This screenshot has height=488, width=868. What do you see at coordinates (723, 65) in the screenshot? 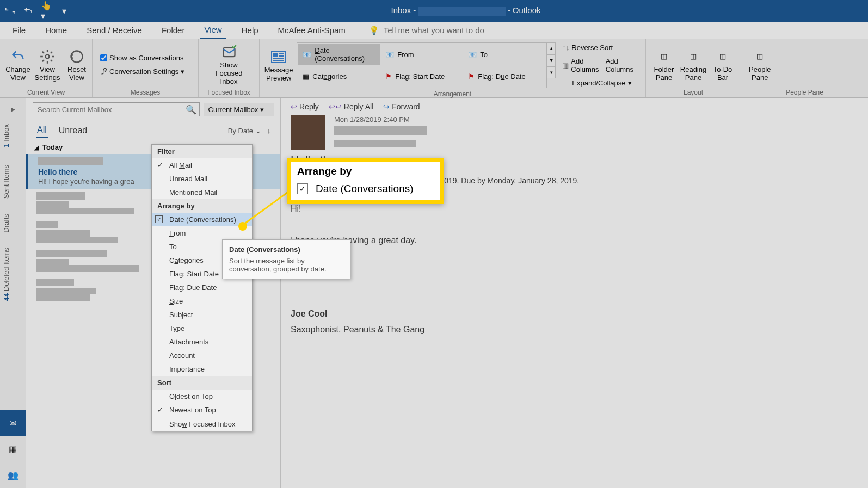
I see `todo-bar-button: ◫To-Do Bar` at bounding box center [723, 65].